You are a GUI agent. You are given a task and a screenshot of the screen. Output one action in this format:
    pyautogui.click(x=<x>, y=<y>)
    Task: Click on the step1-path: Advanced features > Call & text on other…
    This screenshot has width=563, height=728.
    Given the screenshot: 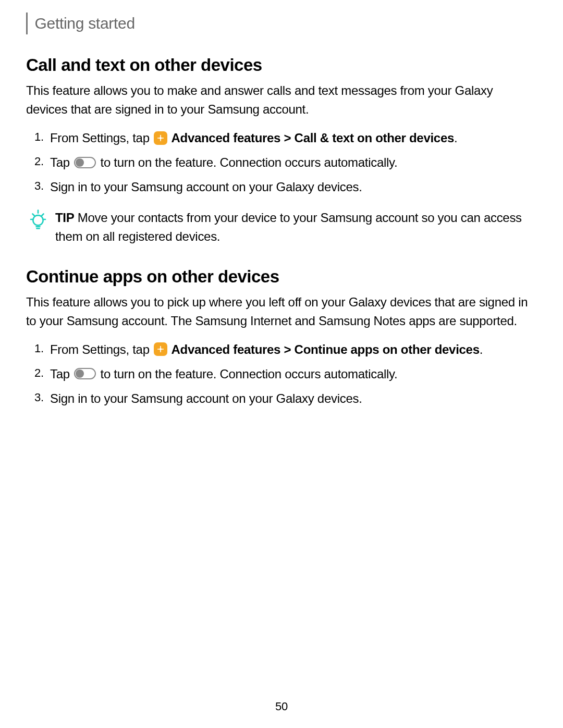 What is the action you would take?
    pyautogui.click(x=311, y=138)
    